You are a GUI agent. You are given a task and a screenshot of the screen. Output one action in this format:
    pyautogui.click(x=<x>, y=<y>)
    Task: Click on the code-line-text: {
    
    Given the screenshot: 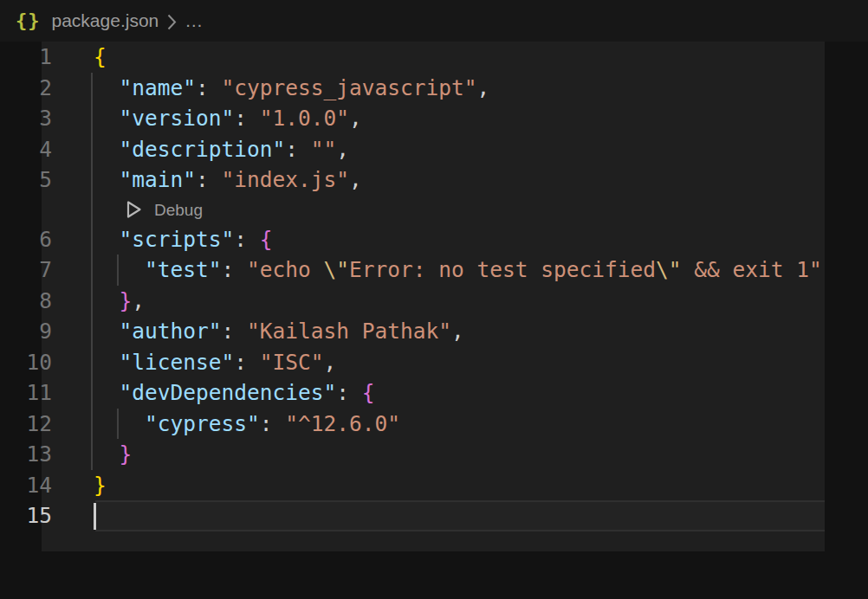 What is the action you would take?
    pyautogui.click(x=80, y=57)
    